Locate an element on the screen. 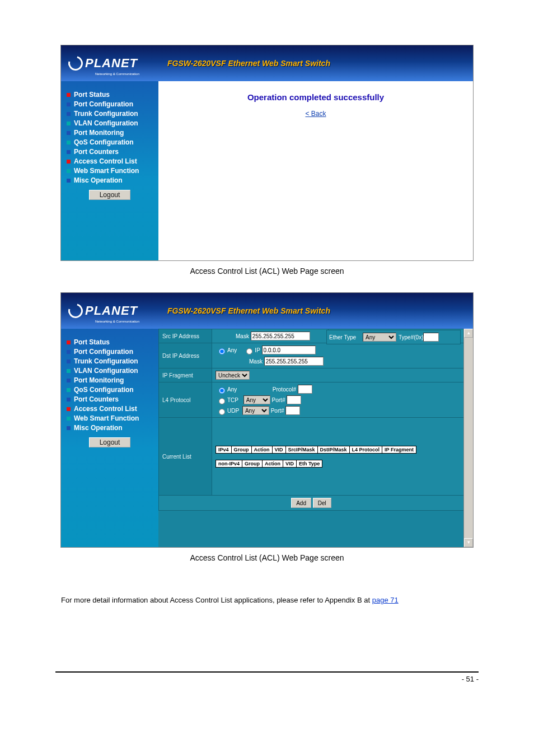 The height and width of the screenshot is (756, 534). current-list-label: Current List is located at coordinates (186, 457).